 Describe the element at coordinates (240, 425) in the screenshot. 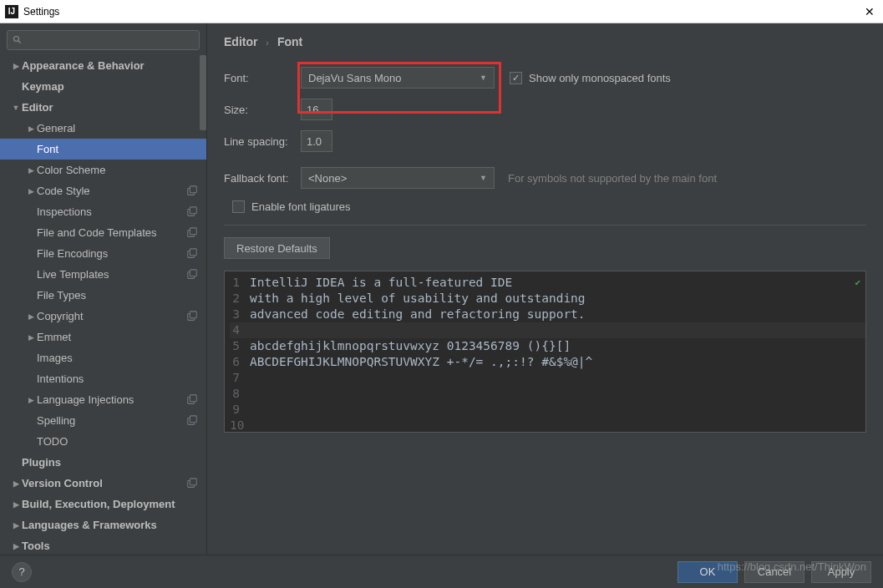

I see `line-number: 10` at that location.